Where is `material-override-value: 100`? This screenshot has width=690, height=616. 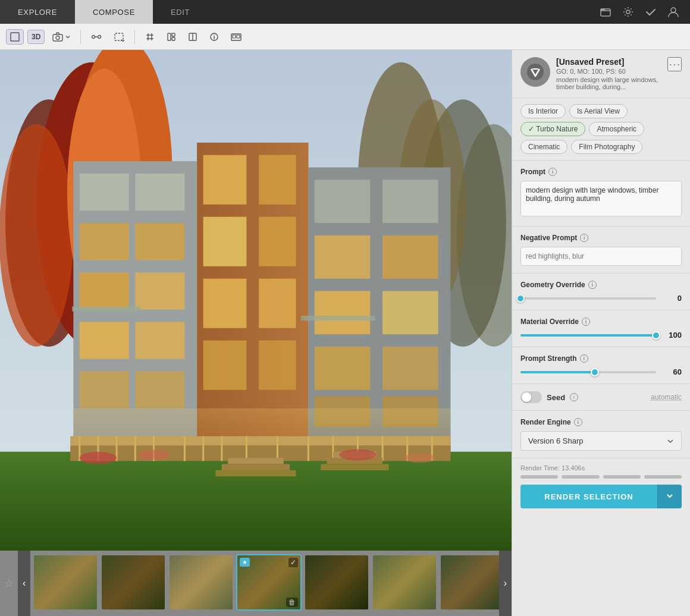 material-override-value: 100 is located at coordinates (671, 335).